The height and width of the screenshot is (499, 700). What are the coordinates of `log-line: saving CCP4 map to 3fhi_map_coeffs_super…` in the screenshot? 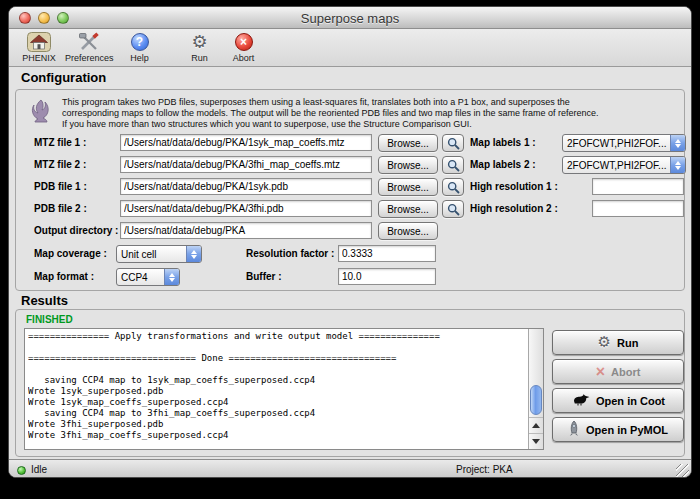 It's located at (276, 414).